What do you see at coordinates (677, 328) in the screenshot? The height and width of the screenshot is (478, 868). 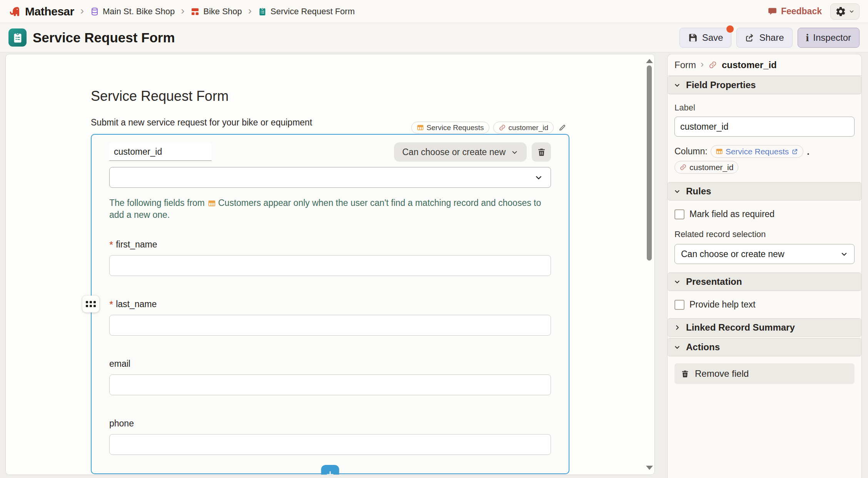 I see `chevron-right-icon` at bounding box center [677, 328].